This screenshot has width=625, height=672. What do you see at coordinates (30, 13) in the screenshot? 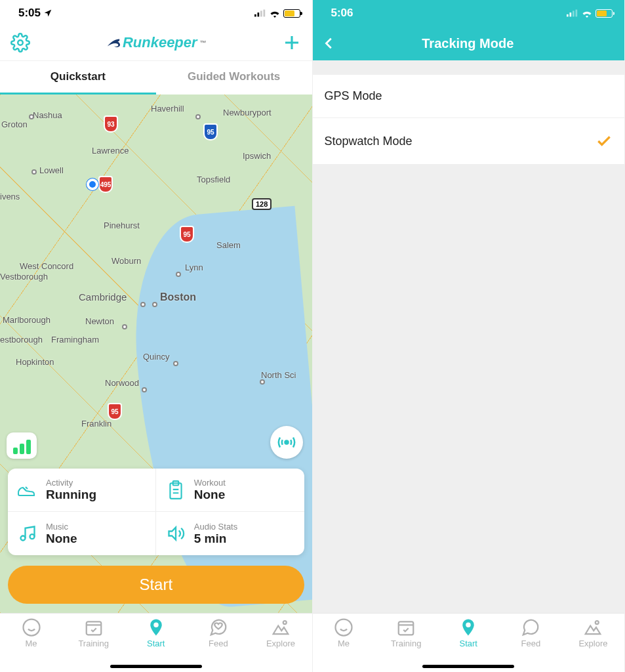
I see `status-time: 5:05` at bounding box center [30, 13].